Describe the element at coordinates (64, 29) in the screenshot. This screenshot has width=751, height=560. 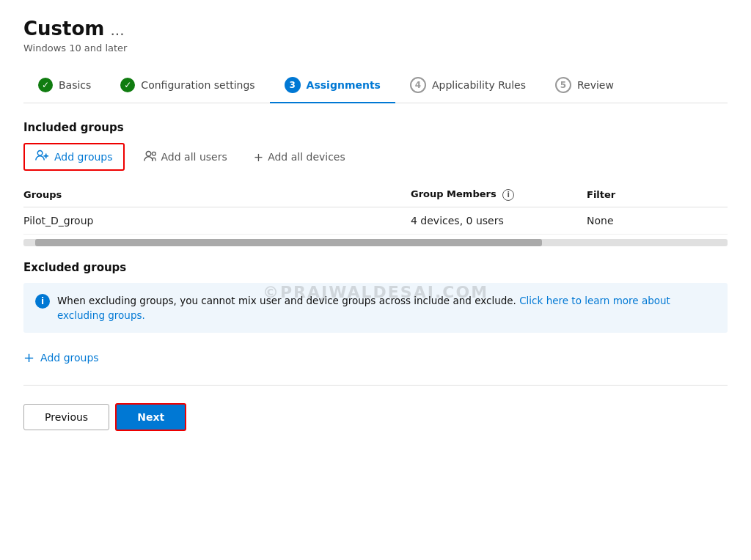
I see `page-title: Custom` at that location.